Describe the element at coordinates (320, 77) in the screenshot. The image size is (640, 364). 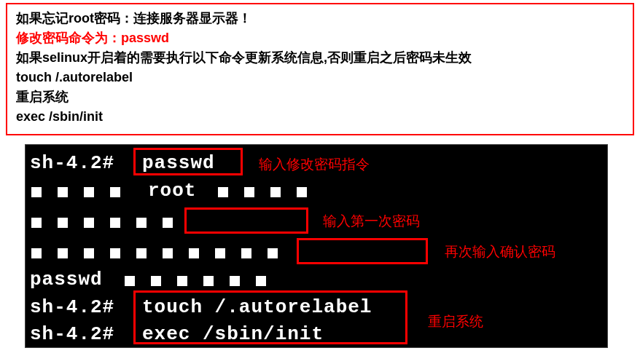
I see `instruction-line: touch /.autorelabel` at that location.